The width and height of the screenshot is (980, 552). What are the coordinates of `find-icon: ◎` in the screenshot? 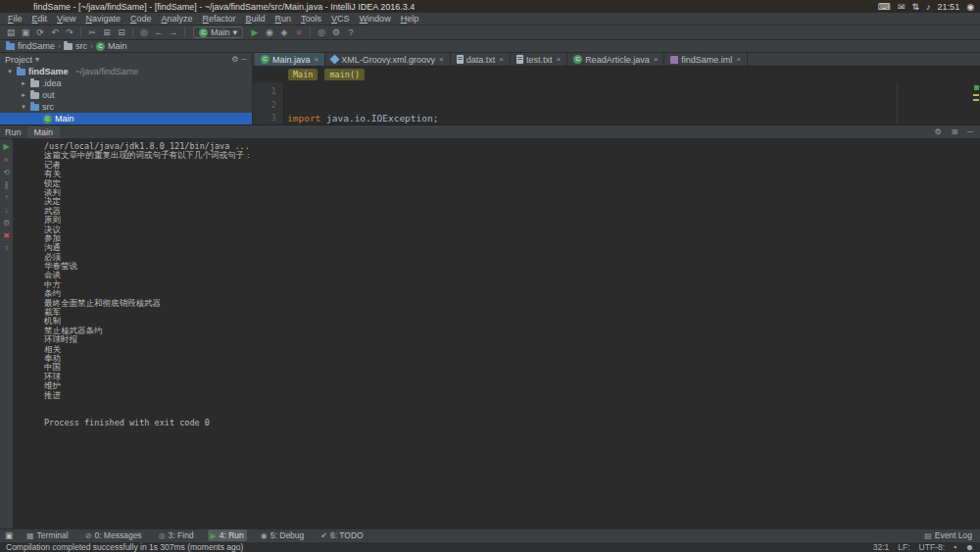 It's located at (144, 32).